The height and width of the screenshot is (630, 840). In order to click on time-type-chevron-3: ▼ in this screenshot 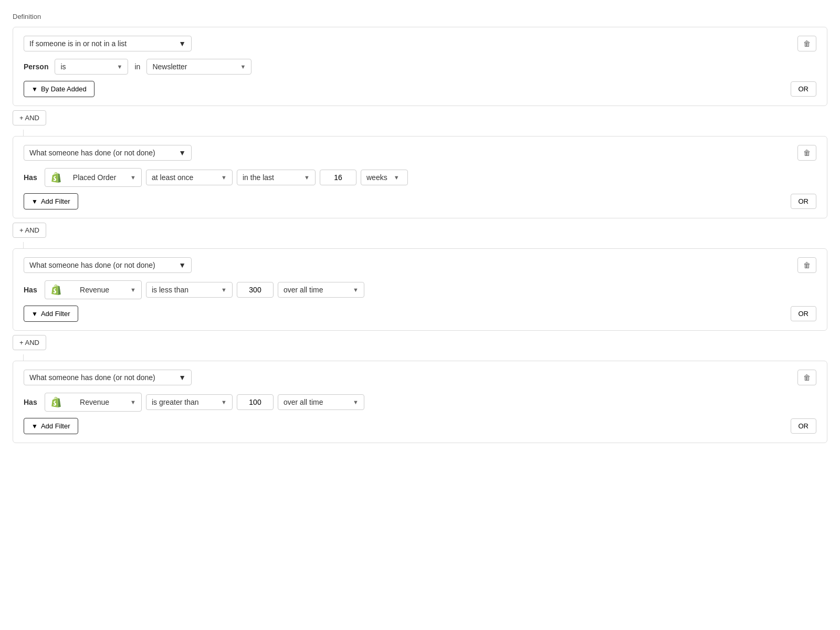, I will do `click(356, 290)`.